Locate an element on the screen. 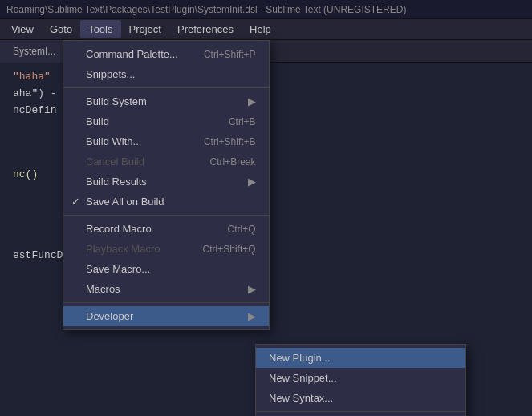 This screenshot has width=532, height=416. menu-project: Project is located at coordinates (145, 29).